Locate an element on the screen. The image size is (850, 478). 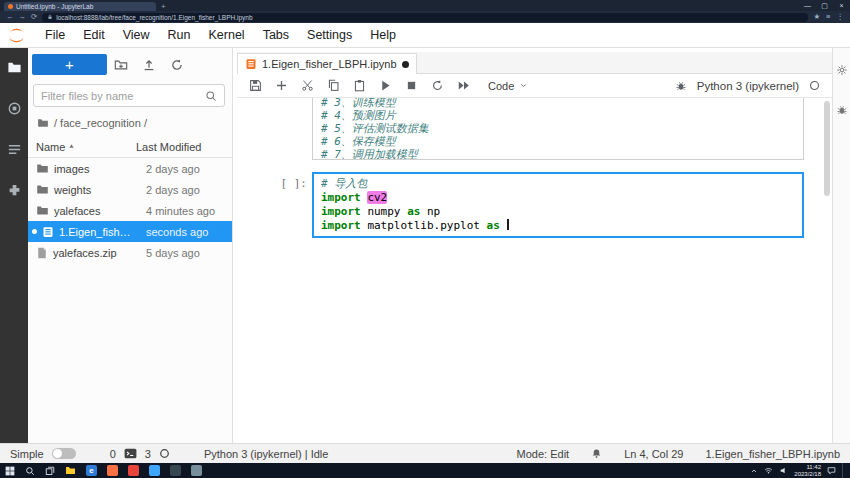
copy-icon is located at coordinates (334, 86).